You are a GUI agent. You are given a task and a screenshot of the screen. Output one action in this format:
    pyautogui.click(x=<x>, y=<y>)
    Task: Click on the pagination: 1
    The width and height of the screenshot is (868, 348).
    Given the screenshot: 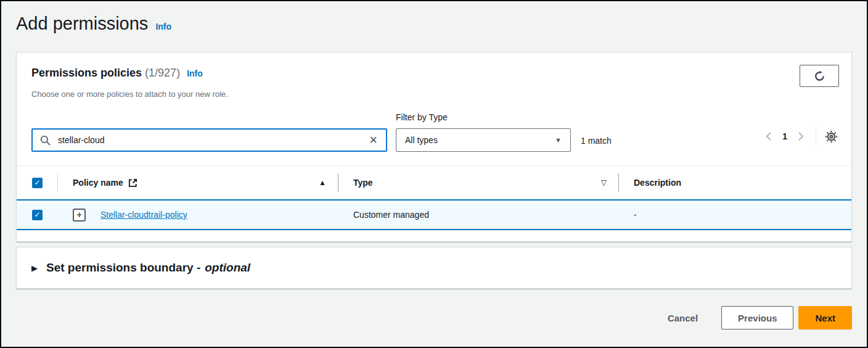 What is the action you would take?
    pyautogui.click(x=800, y=139)
    